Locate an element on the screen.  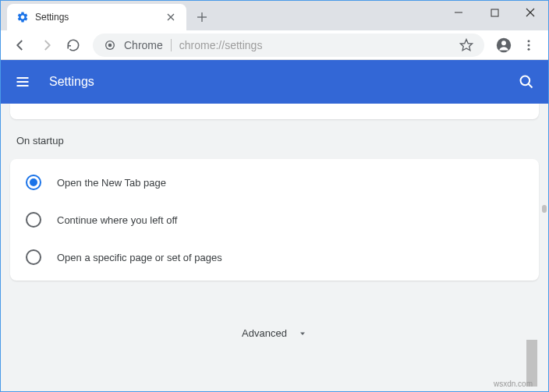
radio-option: Open a specific page or set of pages is located at coordinates (274, 257).